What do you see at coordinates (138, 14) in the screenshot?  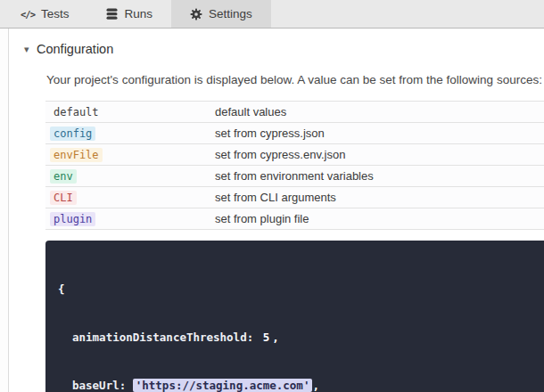 I see `tab-runs-label: Runs` at bounding box center [138, 14].